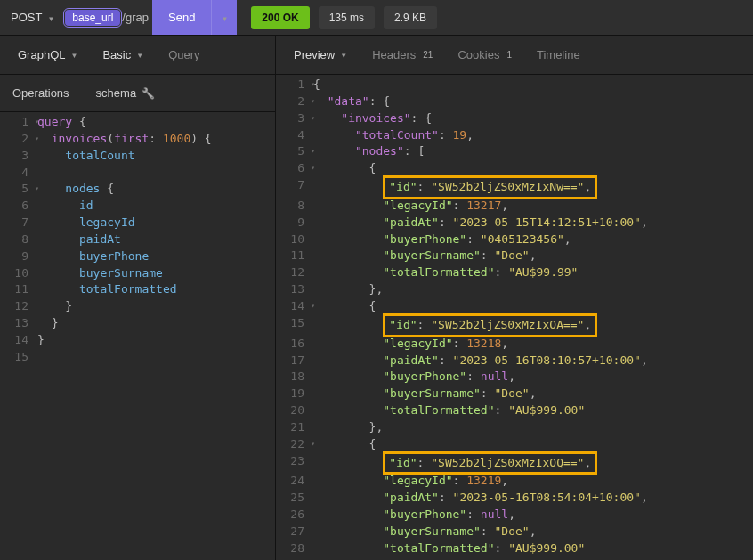 The image size is (753, 560). What do you see at coordinates (514, 240) in the screenshot?
I see `code-line: 10 "buyerPhone": "0405123456",` at bounding box center [514, 240].